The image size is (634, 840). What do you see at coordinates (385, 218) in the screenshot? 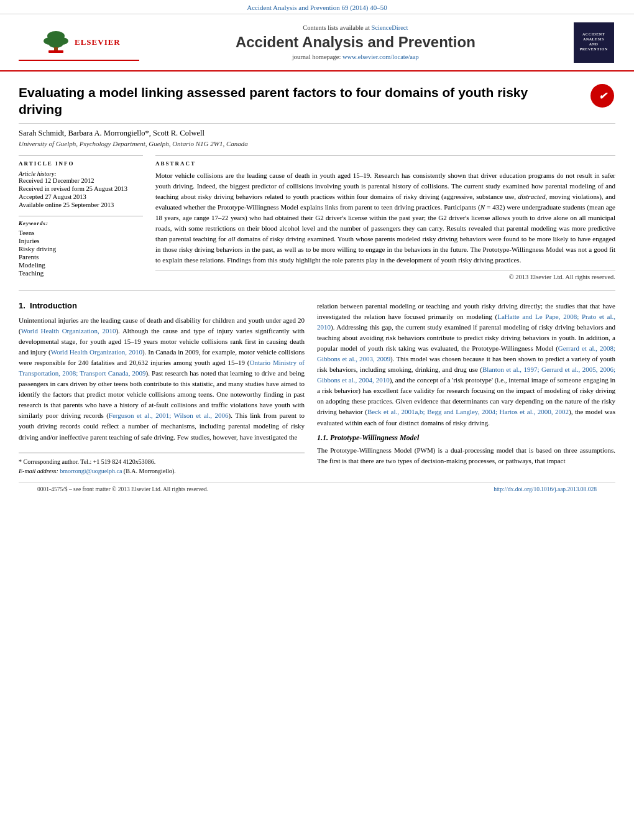
I see `abstract-col: ABSTRACT Motor vehicle collisions are th…` at bounding box center [385, 218].